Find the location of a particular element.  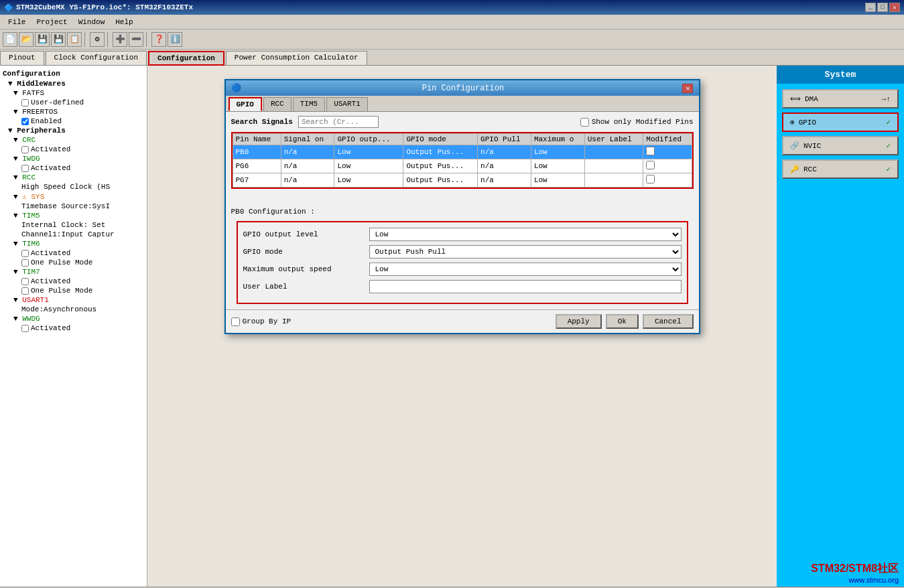

nvic-check-icon: ✓ is located at coordinates (889, 146).